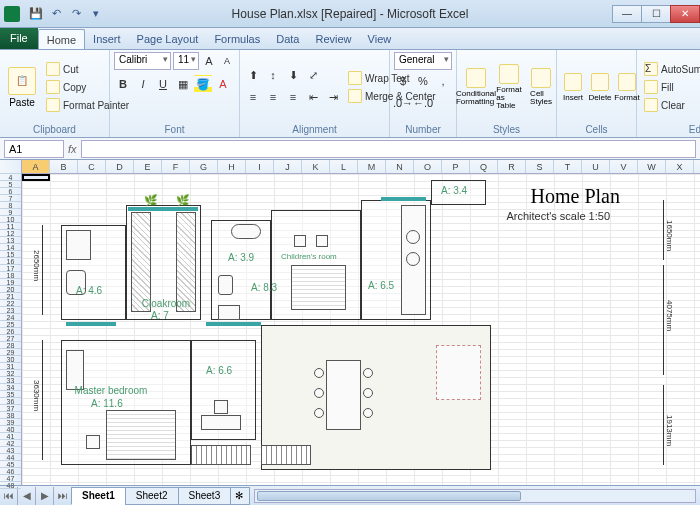 Image resolution: width=700 pixels, height=505 pixels. What do you see at coordinates (428, 166) in the screenshot?
I see `col-header: O` at bounding box center [428, 166].